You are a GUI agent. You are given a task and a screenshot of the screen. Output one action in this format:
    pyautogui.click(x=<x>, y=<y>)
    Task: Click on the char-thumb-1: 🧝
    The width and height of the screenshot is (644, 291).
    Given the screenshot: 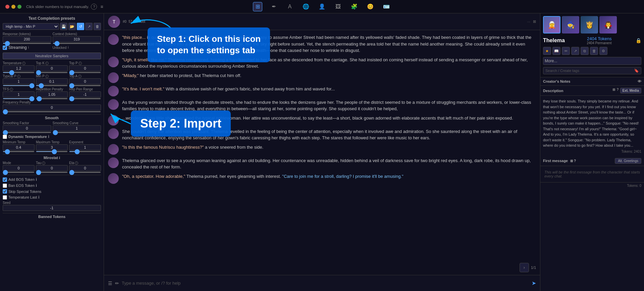 What is the action you would take?
    pyautogui.click(x=552, y=25)
    